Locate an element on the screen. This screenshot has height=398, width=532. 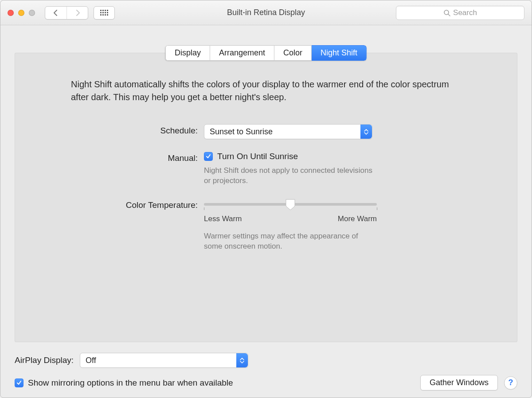
manual-checkbox is located at coordinates (208, 156).